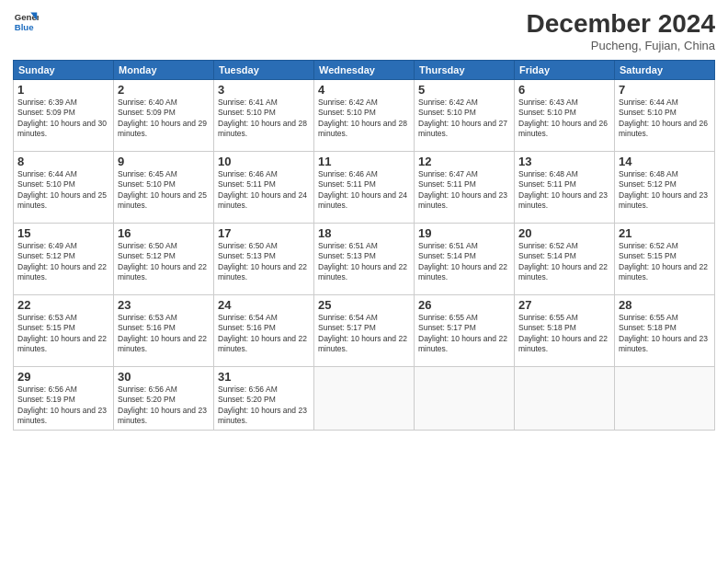 The width and height of the screenshot is (728, 563). What do you see at coordinates (164, 259) in the screenshot?
I see `list-item: 16 Sunrise: 6:50 AM Sunset: 5:12 PM Dayl…` at bounding box center [164, 259].